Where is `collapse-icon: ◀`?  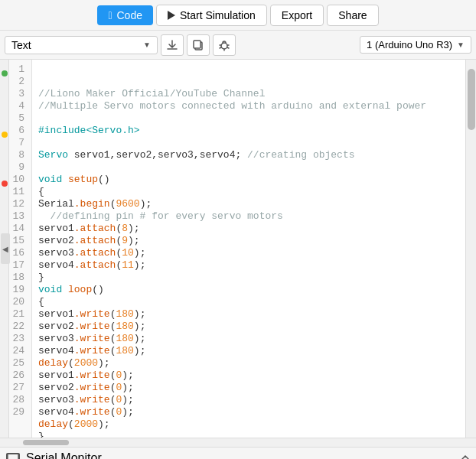
collapse-icon: ◀ is located at coordinates (5, 249).